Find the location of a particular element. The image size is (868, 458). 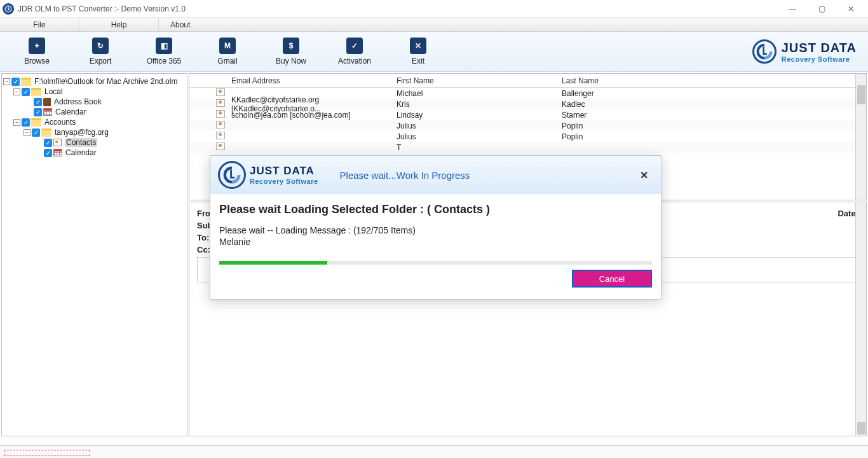

buynow-icon: $ is located at coordinates (291, 46).